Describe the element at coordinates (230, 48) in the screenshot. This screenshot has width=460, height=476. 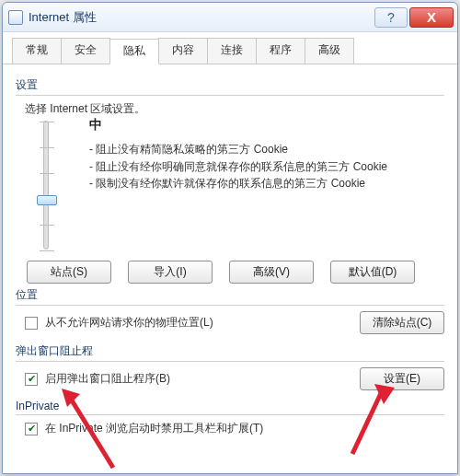
I see `tab-strip: 常规 安全 隐私 内容 连接 程序 高级` at that location.